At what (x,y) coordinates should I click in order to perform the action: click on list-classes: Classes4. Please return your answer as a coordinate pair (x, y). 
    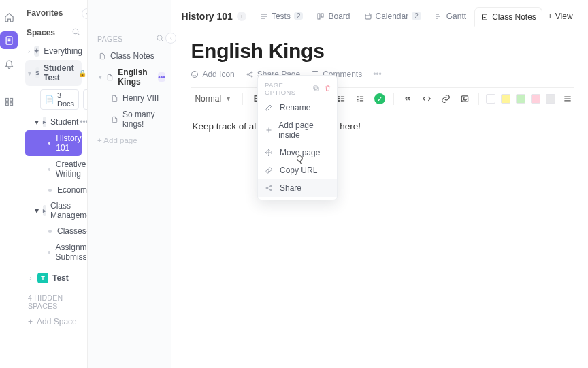
    Looking at the image, I should click on (53, 231).